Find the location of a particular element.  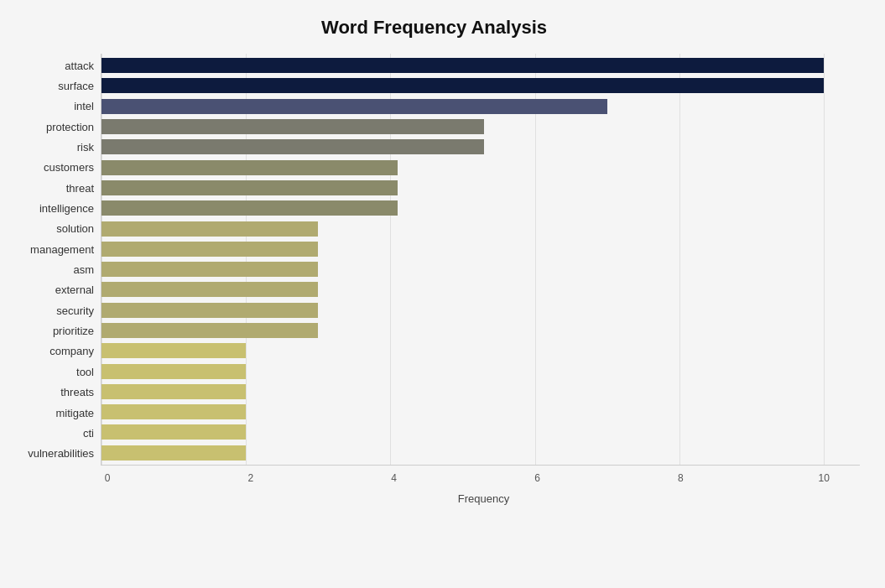

x-tick-label: 6 is located at coordinates (537, 478).